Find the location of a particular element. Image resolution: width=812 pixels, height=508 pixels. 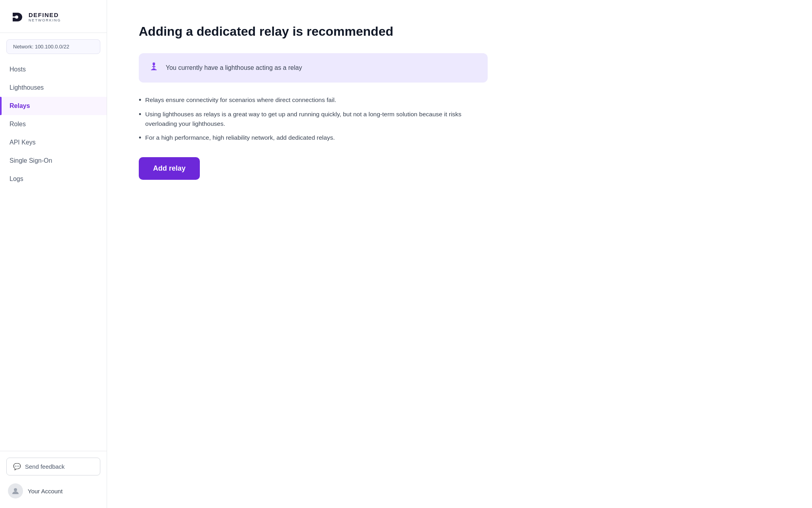

page-title: Adding a dedicated relay is recommended is located at coordinates (460, 31).